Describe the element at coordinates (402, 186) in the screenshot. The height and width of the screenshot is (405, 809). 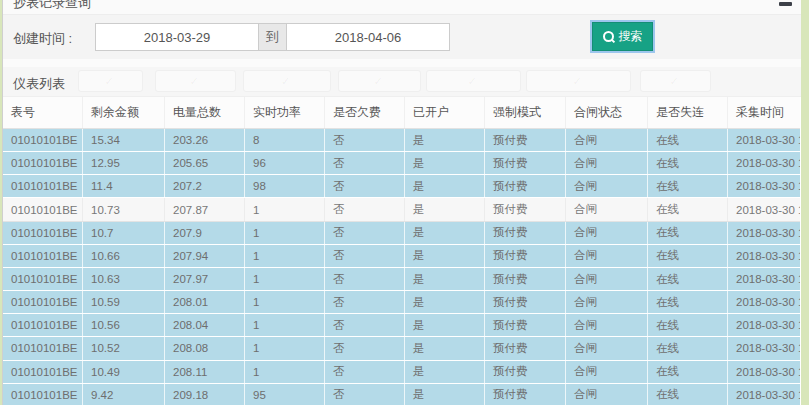
I see `table-row: 01010101BE11.4207.298否是预付费合闸在线2018-03-30…` at that location.